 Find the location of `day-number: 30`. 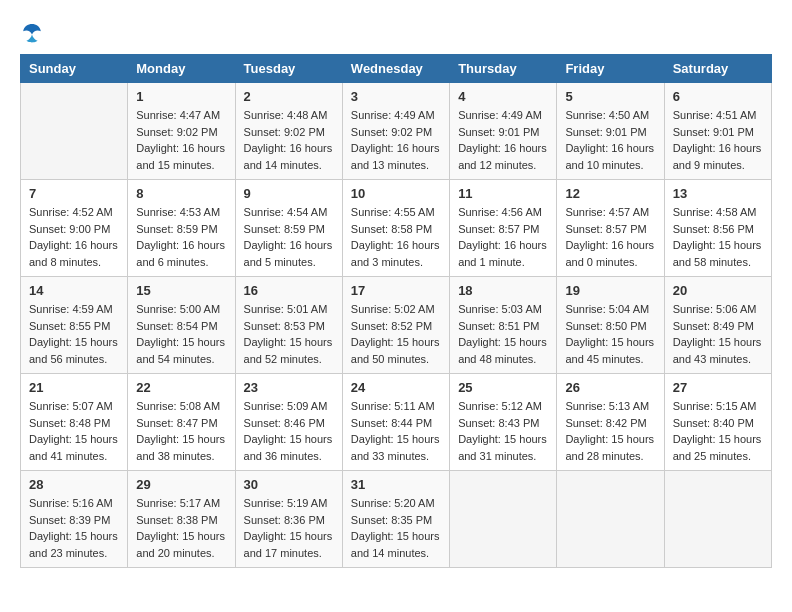

day-number: 30 is located at coordinates (289, 484).